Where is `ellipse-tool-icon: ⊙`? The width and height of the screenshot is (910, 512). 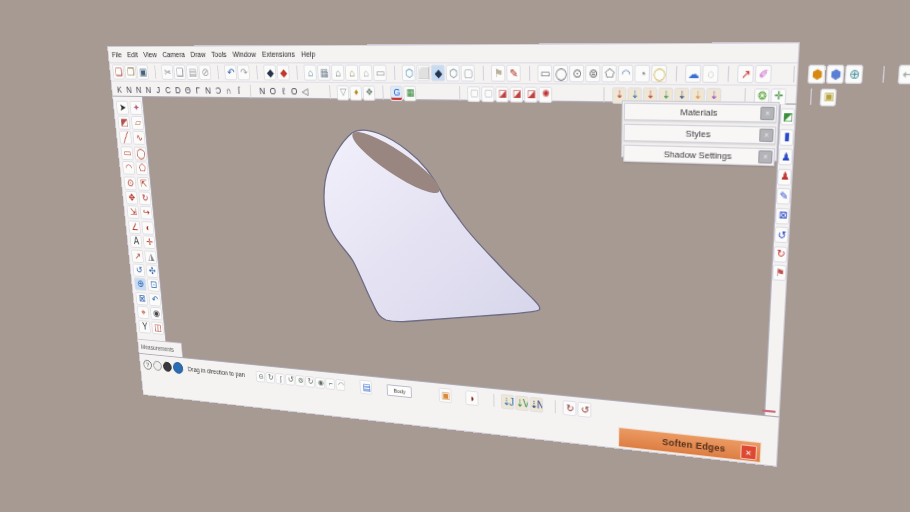
ellipse-tool-icon: ⊙ is located at coordinates (576, 74).